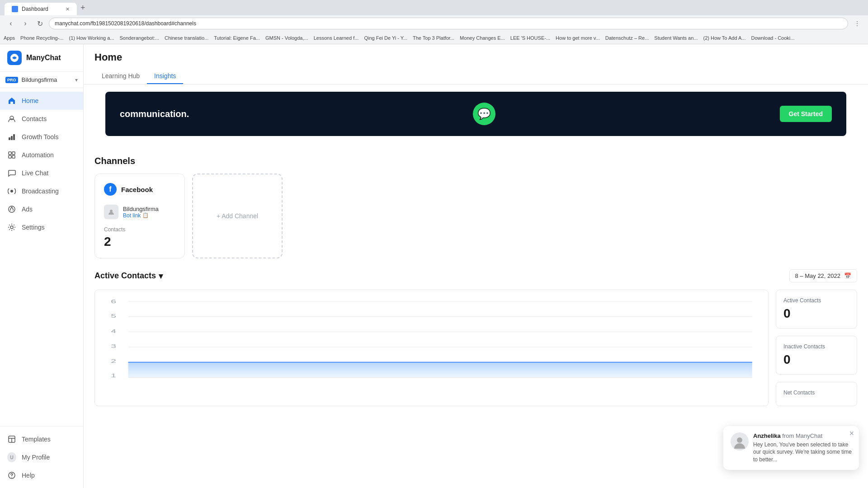 The height and width of the screenshot is (488, 868). I want to click on chat-dismiss-button: ✕, so click(852, 433).